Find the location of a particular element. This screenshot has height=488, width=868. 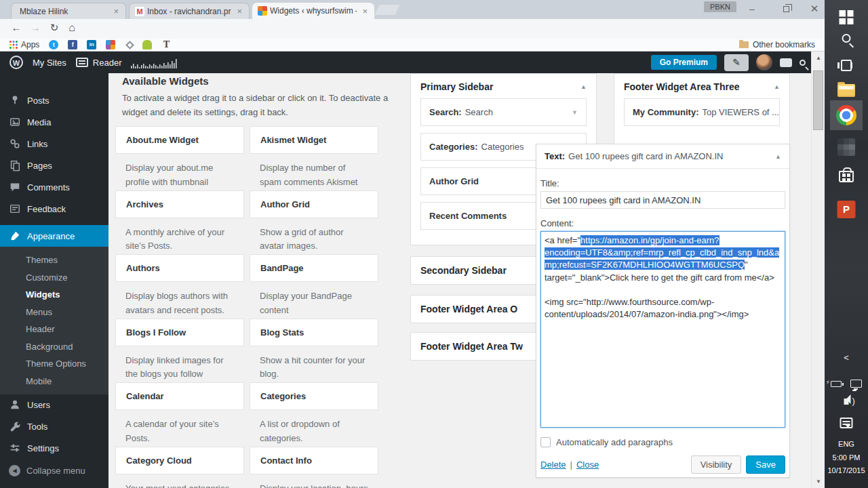

delete-link: Delete is located at coordinates (553, 465).